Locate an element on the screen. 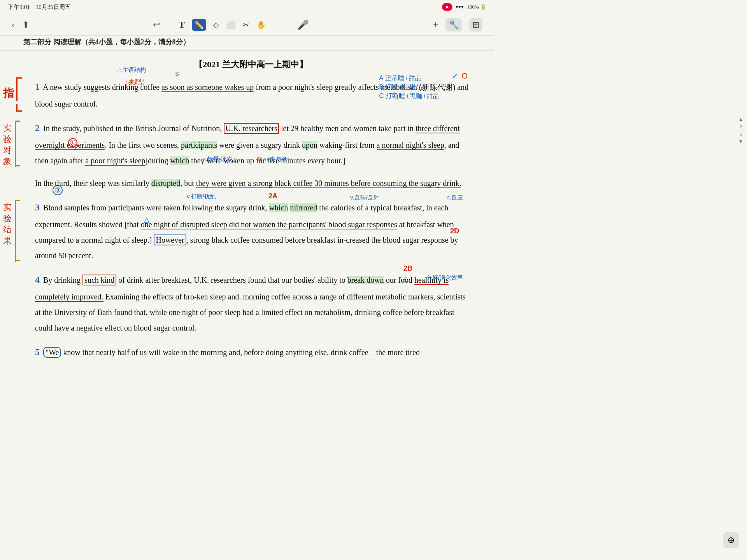  hw-fanying2: n.反应 is located at coordinates (454, 198).